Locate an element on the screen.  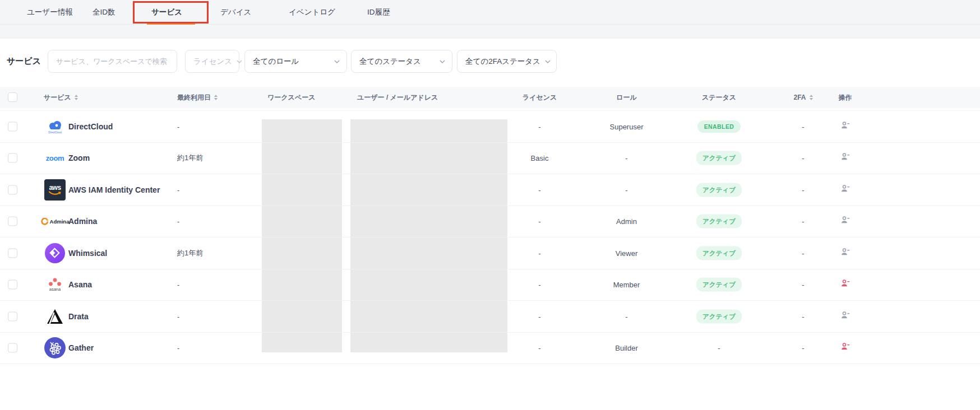
tab-id-history: ID履歴 is located at coordinates (379, 12).